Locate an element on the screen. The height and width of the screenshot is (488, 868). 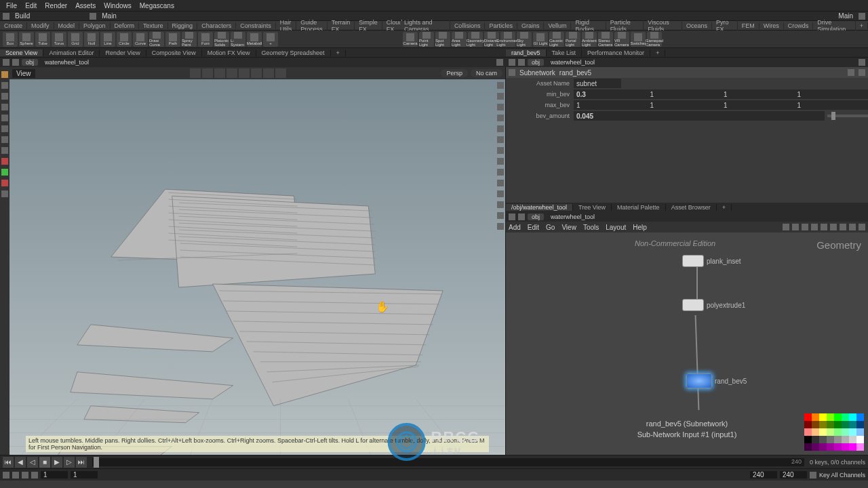
menu-view: View is located at coordinates (569, 228).